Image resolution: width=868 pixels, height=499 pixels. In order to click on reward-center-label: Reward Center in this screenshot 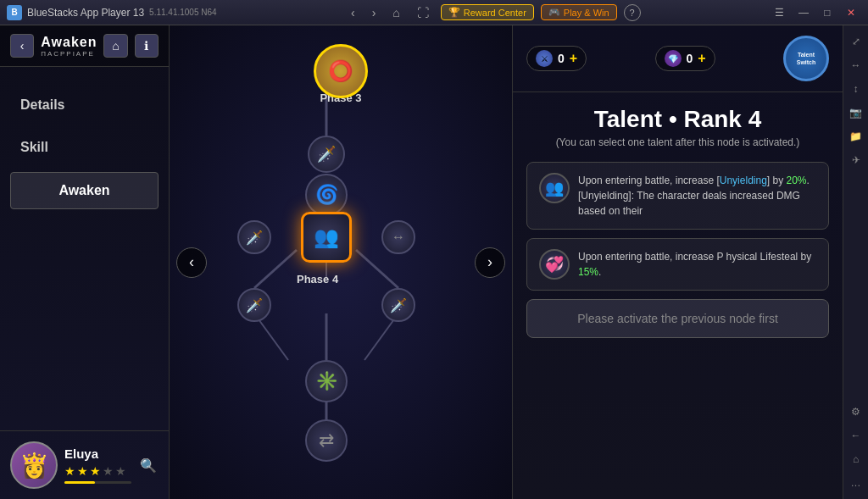, I will do `click(495, 13)`.